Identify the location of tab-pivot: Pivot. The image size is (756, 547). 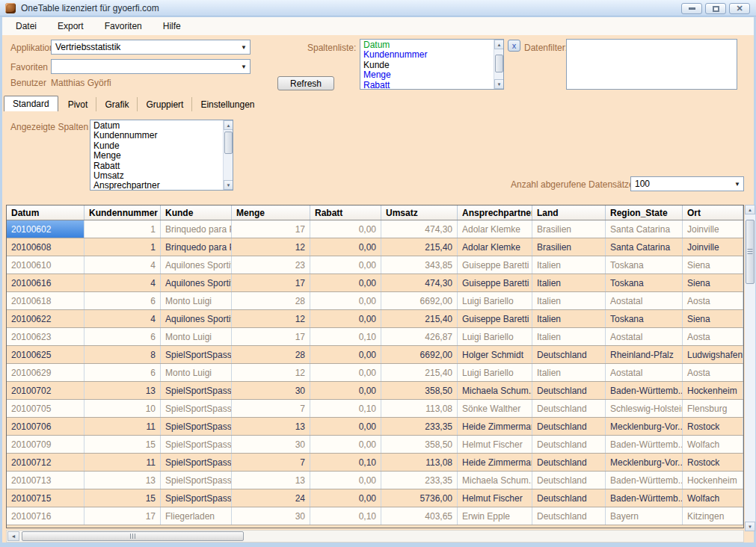
(79, 105).